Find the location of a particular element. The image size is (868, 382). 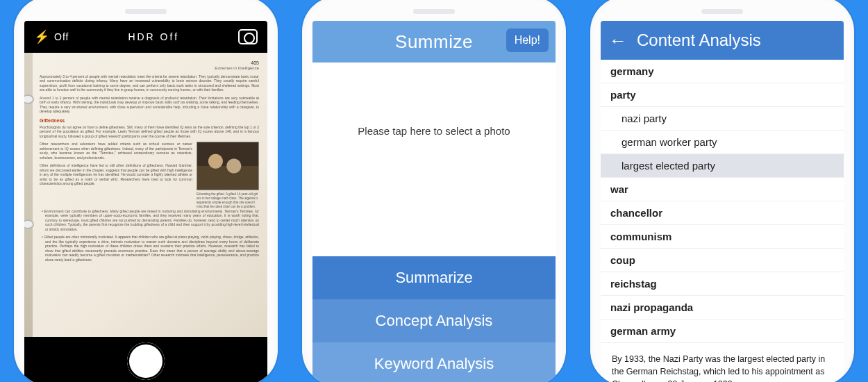

help-button: Help! is located at coordinates (528, 40).